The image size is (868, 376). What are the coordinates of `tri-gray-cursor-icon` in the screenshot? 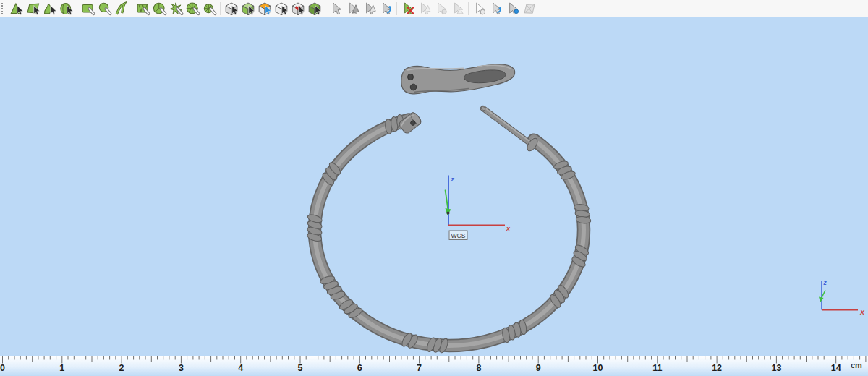 It's located at (336, 9).